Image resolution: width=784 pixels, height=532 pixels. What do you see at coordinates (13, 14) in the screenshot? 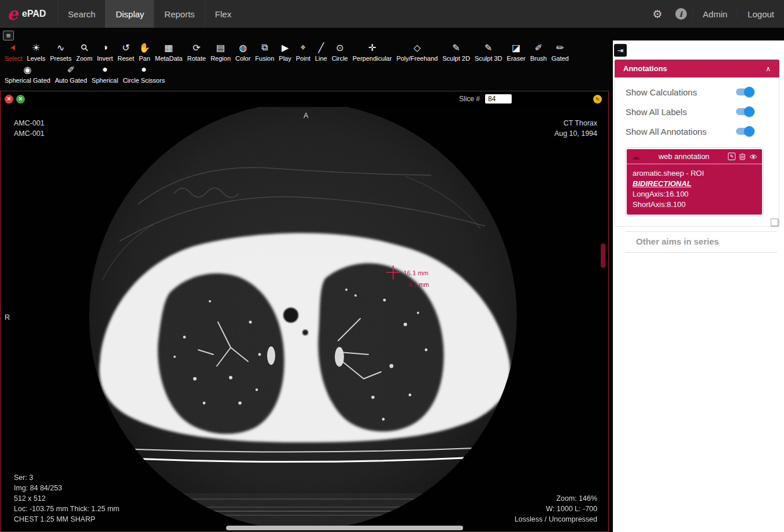
I see `epad-logo-icon: e` at bounding box center [13, 14].